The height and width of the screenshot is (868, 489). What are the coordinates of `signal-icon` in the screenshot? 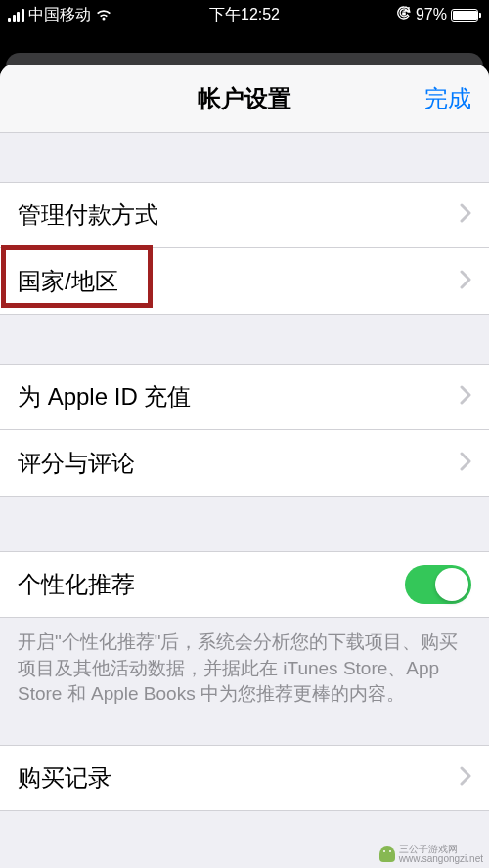 It's located at (16, 16).